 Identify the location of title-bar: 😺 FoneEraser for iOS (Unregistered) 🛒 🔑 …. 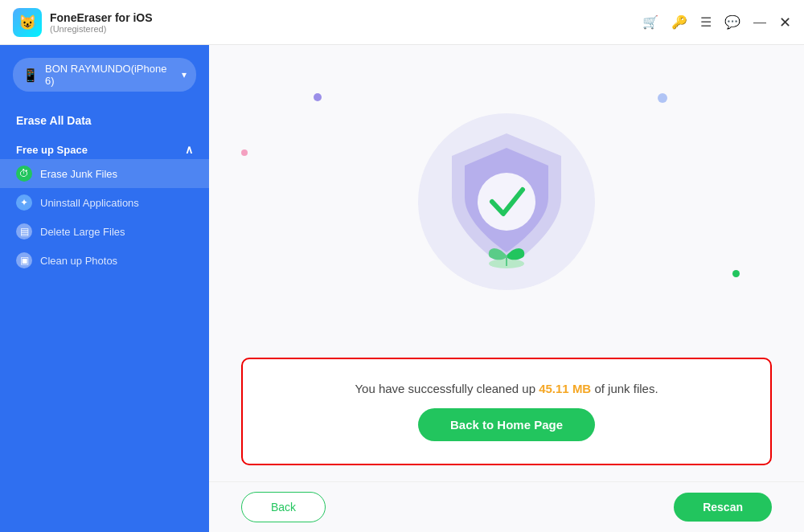
(402, 23).